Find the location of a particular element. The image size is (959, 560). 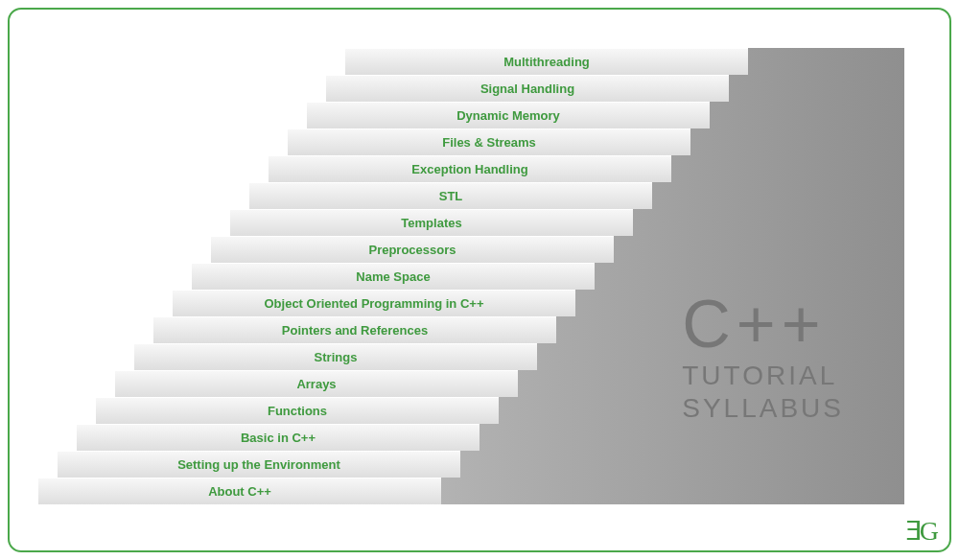

step-5: Strings is located at coordinates (336, 357).